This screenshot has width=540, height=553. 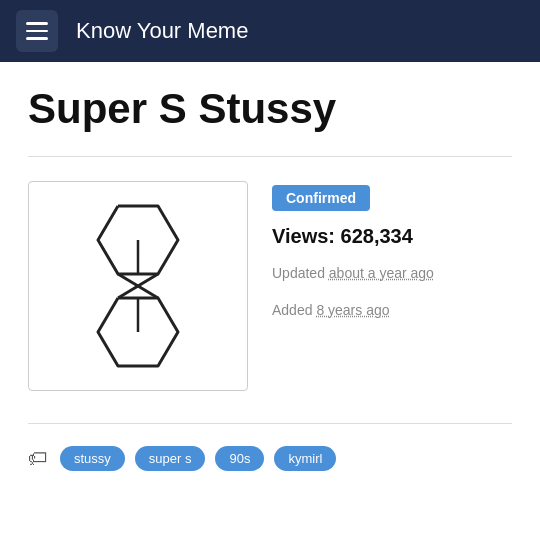 I want to click on tag-icon: 🏷, so click(x=38, y=458).